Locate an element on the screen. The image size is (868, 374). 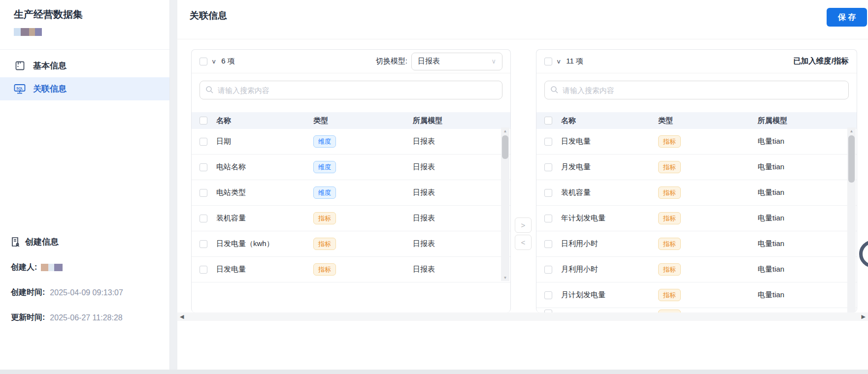
table-header: 名称 类型 所属模型 is located at coordinates (697, 121).